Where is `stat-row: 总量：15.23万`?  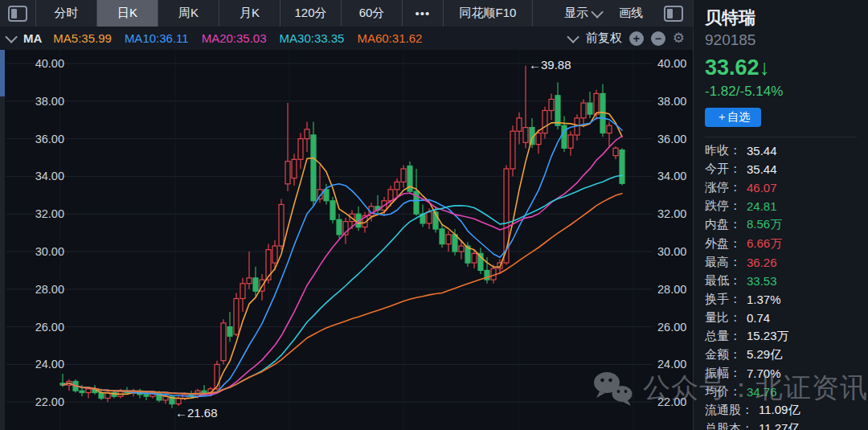 stat-row: 总量：15.23万 is located at coordinates (781, 336).